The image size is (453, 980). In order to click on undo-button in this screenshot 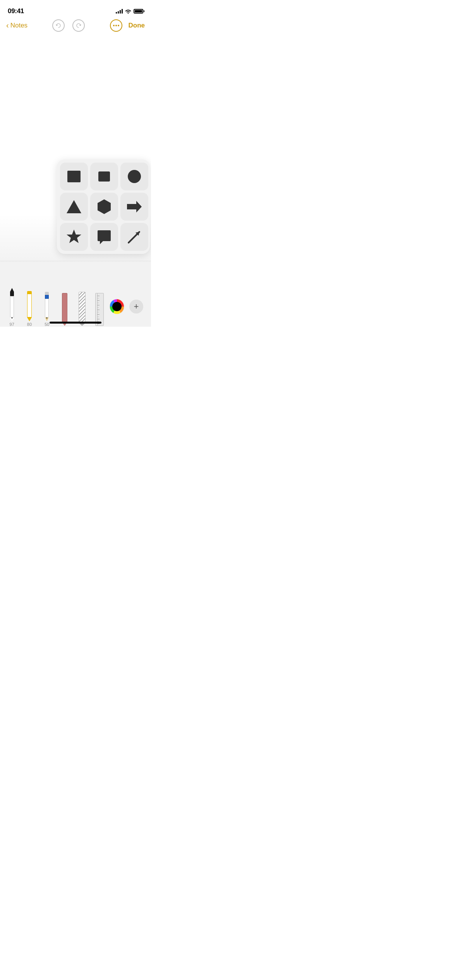, I will do `click(58, 26)`.